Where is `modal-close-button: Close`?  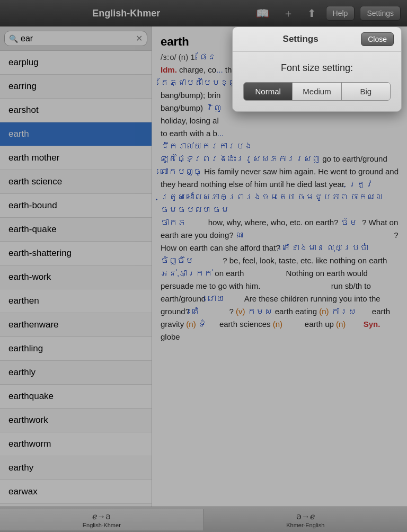
modal-close-button: Close is located at coordinates (377, 39).